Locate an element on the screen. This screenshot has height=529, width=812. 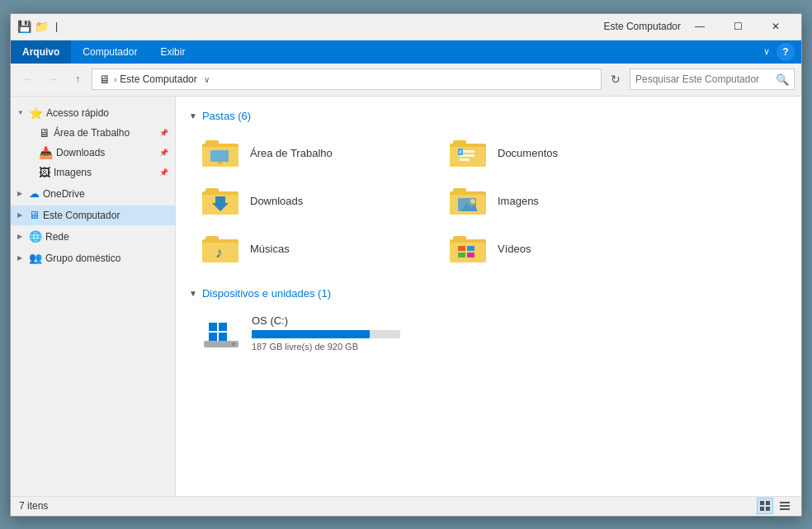
qat-folder-icon: 📁 is located at coordinates (41, 26).